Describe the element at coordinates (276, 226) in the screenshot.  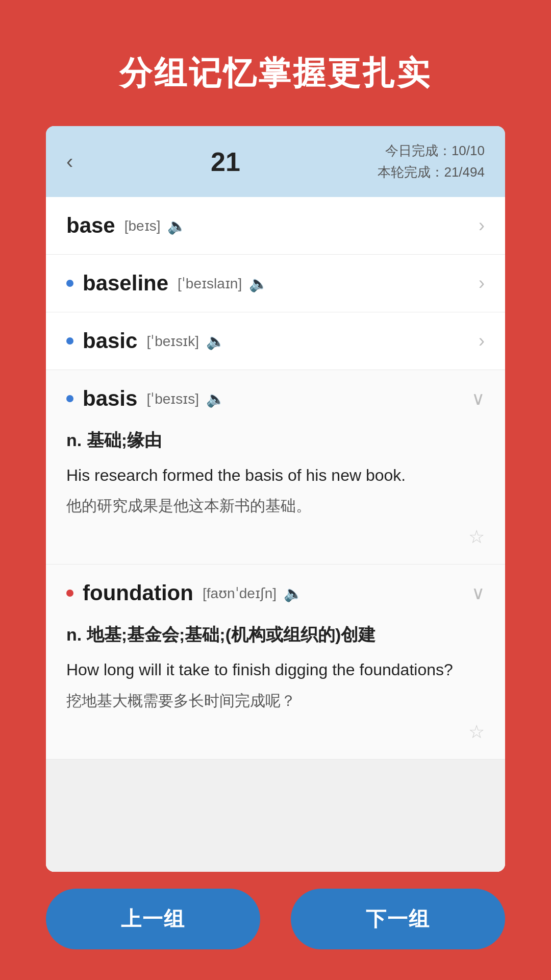
I see `word-row-header-base: base [beɪs] 🔈 ›` at that location.